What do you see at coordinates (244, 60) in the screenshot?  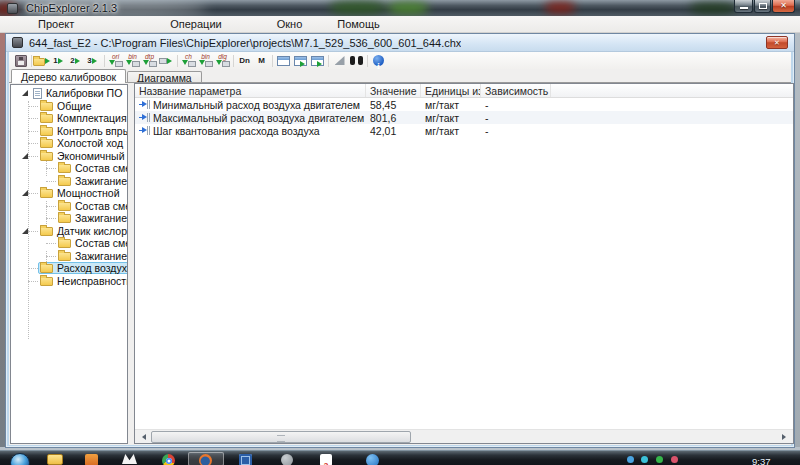 I see `compare-button: Dn` at bounding box center [244, 60].